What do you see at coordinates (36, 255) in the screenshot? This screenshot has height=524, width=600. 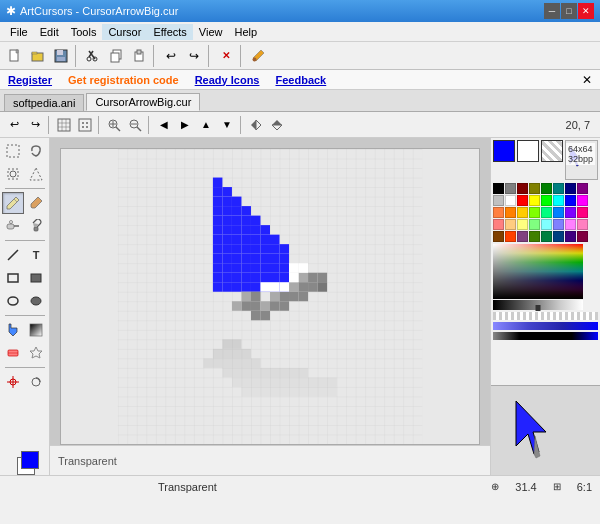 I see `text-tool: T` at bounding box center [36, 255].